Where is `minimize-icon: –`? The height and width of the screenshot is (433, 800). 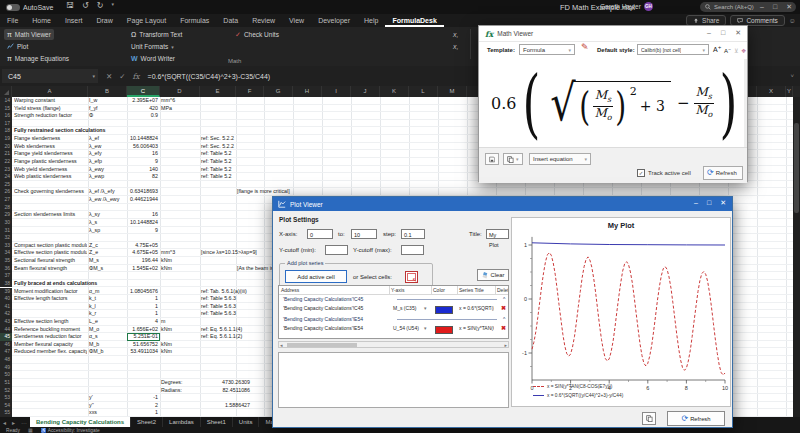 minimize-icon: – is located at coordinates (762, 7).